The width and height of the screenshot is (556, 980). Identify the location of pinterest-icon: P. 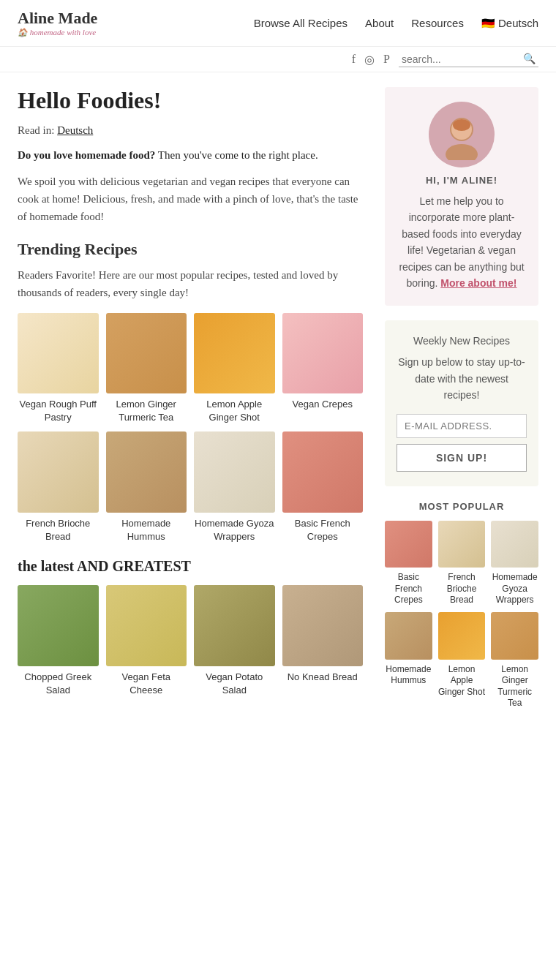
(386, 59).